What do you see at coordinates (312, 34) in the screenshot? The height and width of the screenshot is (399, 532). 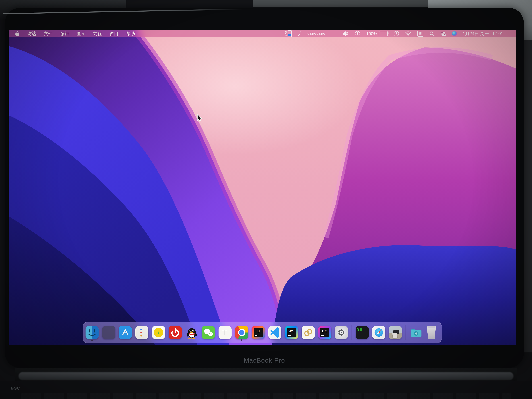 I see `upload-speed: 0 KB/s` at bounding box center [312, 34].